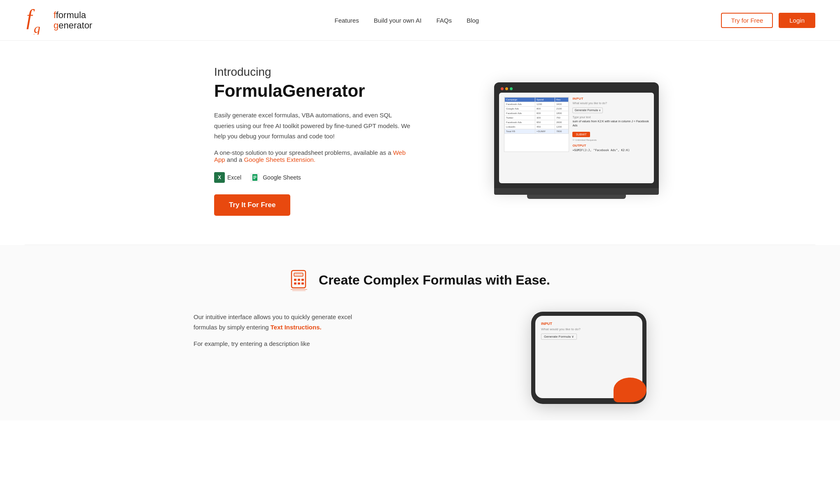 This screenshot has height=504, width=840. I want to click on laptop-screen: Campaign Spend Rev Facebook Ads12003400 …, so click(576, 138).